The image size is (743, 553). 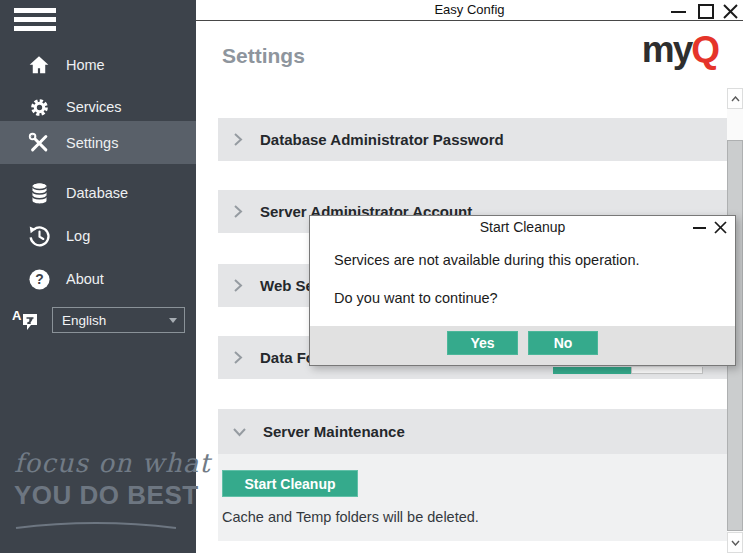 What do you see at coordinates (35, 22) in the screenshot?
I see `hamburger-menu-icon` at bounding box center [35, 22].